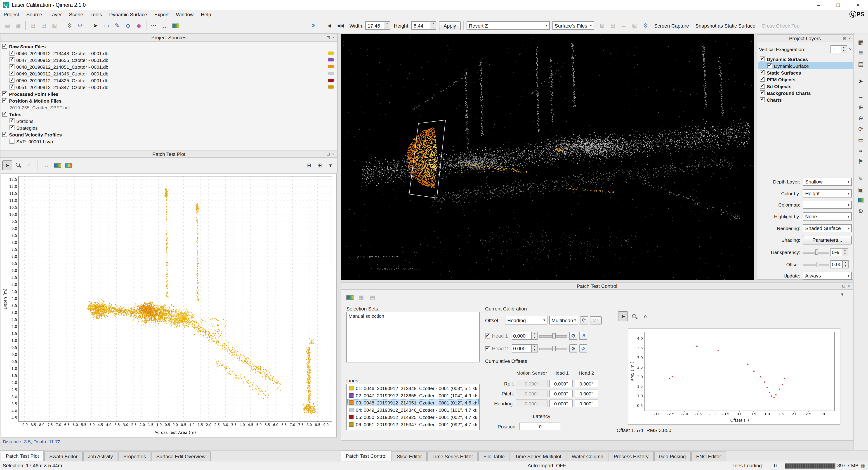  I want to click on snapshot-static-surface-button: Snapshot as Static Surface, so click(725, 26).